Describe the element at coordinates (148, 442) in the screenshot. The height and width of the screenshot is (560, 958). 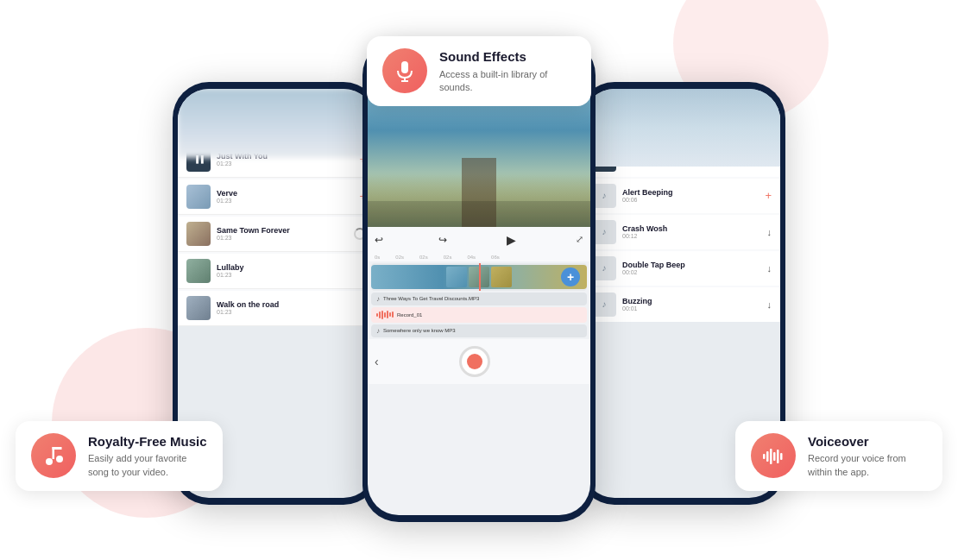
I see `music-feature-title: Royalty-Free Music` at that location.